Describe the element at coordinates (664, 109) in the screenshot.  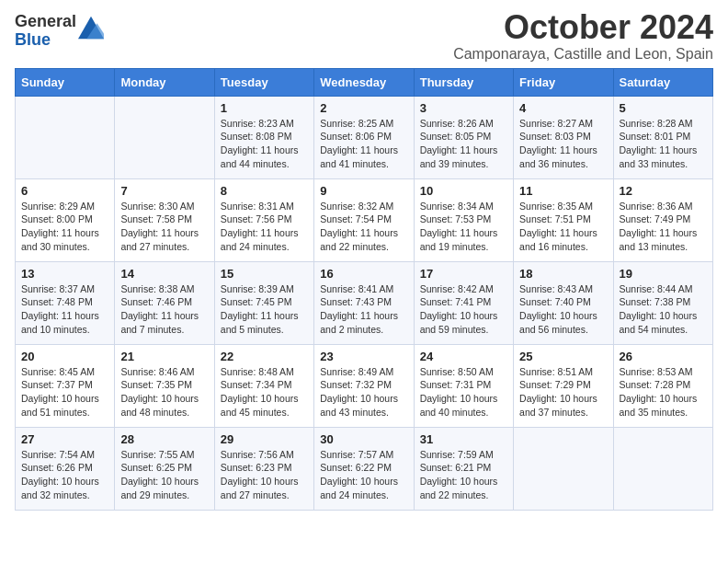
I see `day-number: 5` at that location.